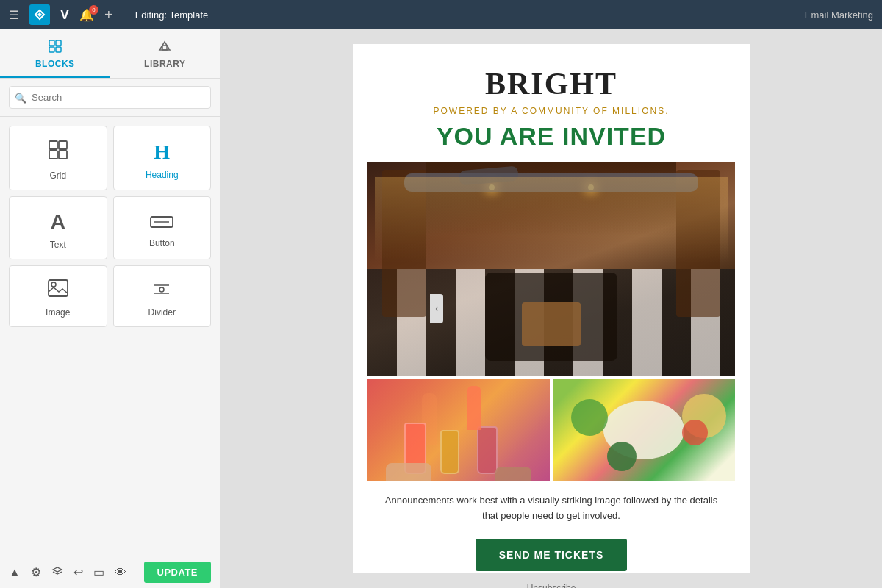 Image resolution: width=882 pixels, height=588 pixels. What do you see at coordinates (110, 572) in the screenshot?
I see `sidebar-bottom-bar: ▲ ⚙ ↩ ▭ 👁 UPDATE` at bounding box center [110, 572].